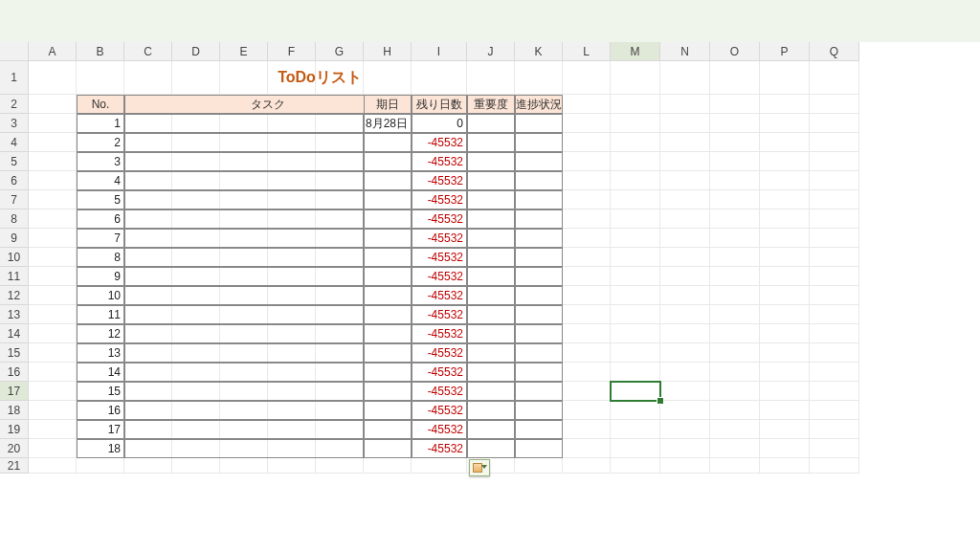 Image resolution: width=980 pixels, height=551 pixels. Describe the element at coordinates (100, 200) in the screenshot. I see `cell-no-5: 5` at that location.